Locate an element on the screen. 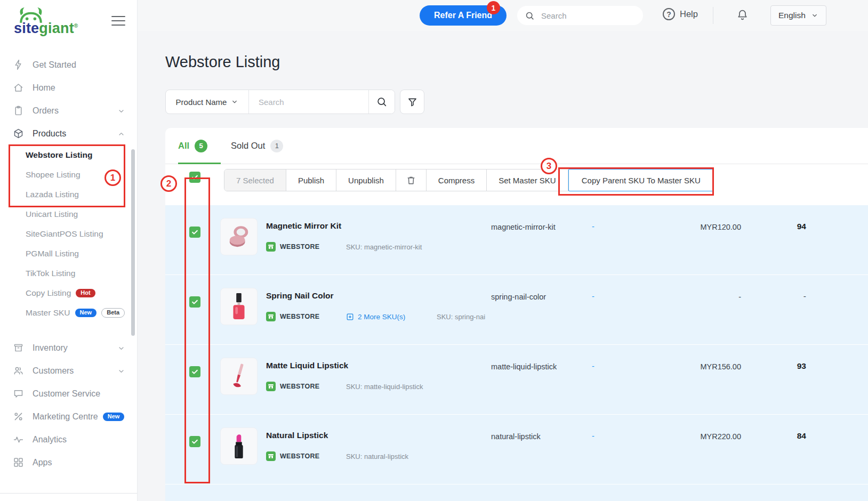 The width and height of the screenshot is (868, 501). sidebar-scrollbar-thumb is located at coordinates (133, 243).